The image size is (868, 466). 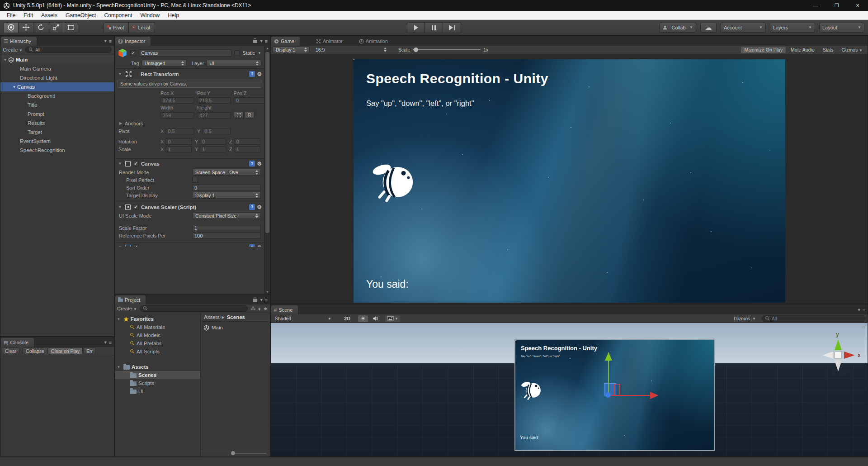 What do you see at coordinates (814, 319) in the screenshot?
I see `scene-search-input: All` at bounding box center [814, 319].